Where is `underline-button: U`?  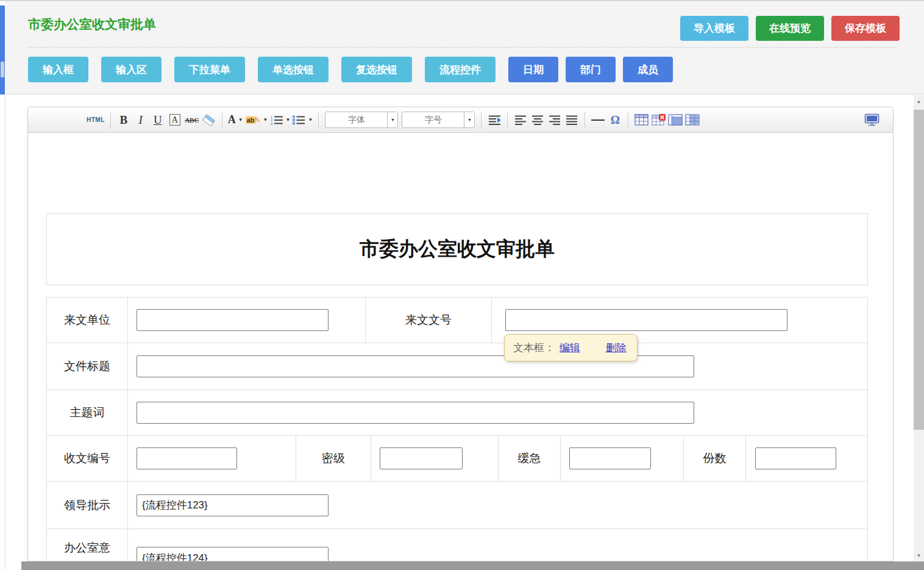 underline-button: U is located at coordinates (158, 120).